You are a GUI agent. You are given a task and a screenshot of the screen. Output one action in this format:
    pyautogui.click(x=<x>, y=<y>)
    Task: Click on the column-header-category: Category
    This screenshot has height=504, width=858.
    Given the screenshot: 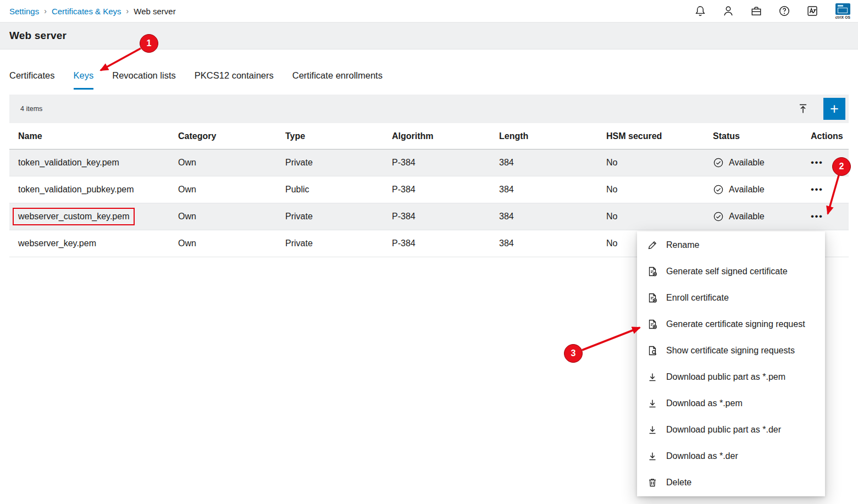 What is the action you would take?
    pyautogui.click(x=232, y=136)
    